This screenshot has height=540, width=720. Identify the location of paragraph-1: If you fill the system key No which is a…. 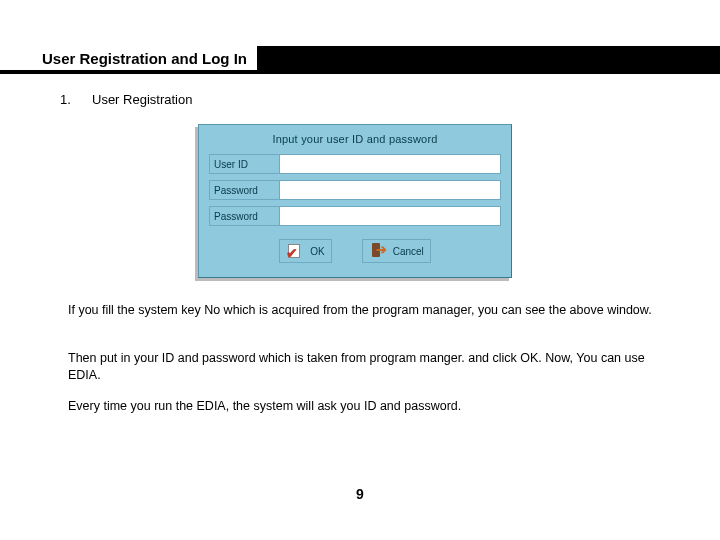
(360, 310).